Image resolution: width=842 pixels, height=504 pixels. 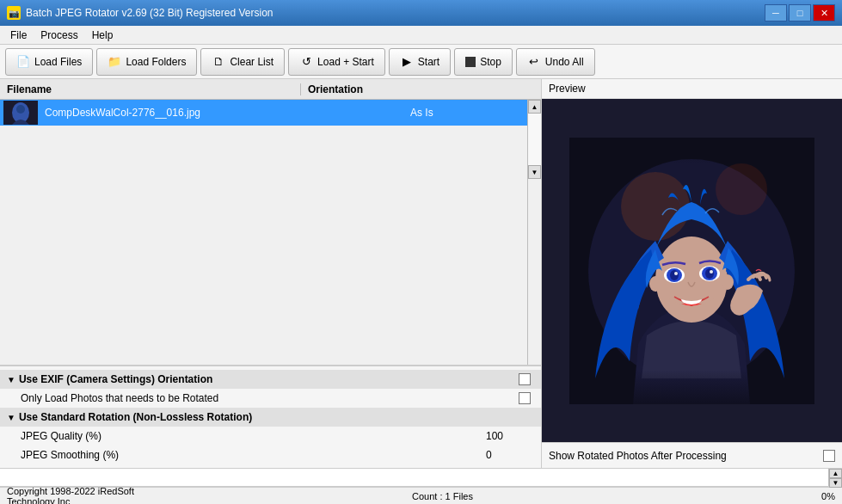 I want to click on menu-file: File, so click(x=19, y=35).